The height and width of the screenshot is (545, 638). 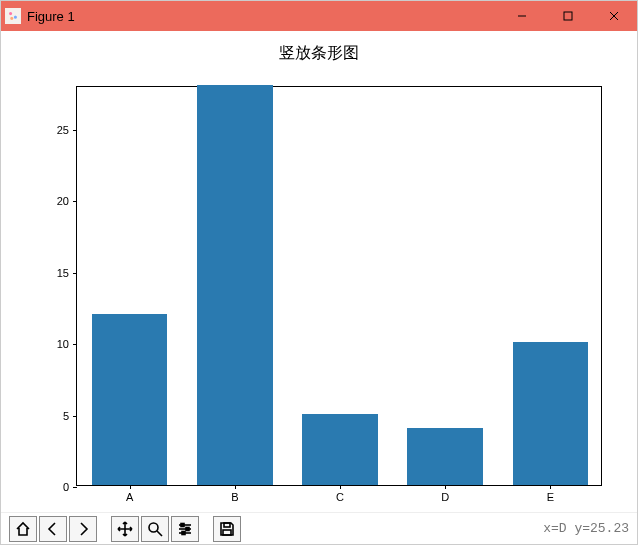 I want to click on forward-button, so click(x=83, y=529).